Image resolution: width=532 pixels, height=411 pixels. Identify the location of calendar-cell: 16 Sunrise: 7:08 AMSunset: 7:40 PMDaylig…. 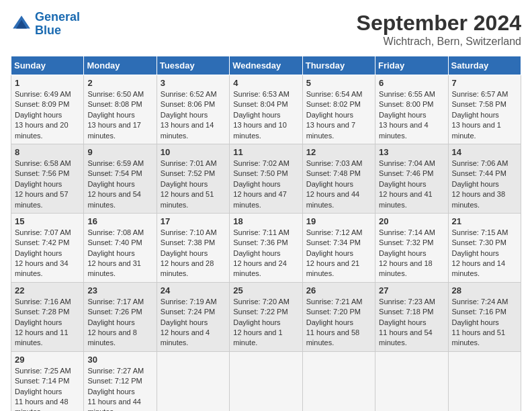
(120, 247).